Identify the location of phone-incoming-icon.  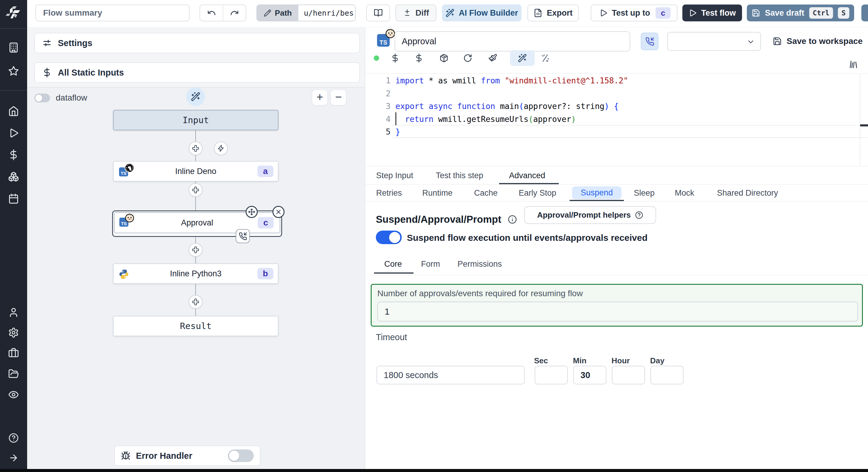
(243, 236).